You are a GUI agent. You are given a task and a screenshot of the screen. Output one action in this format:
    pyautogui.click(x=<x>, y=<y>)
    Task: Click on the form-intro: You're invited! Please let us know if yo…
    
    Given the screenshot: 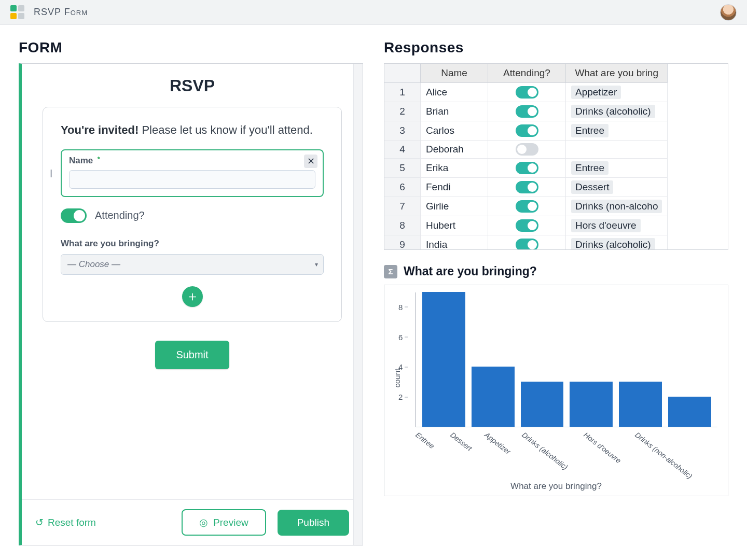 What is the action you would take?
    pyautogui.click(x=192, y=131)
    